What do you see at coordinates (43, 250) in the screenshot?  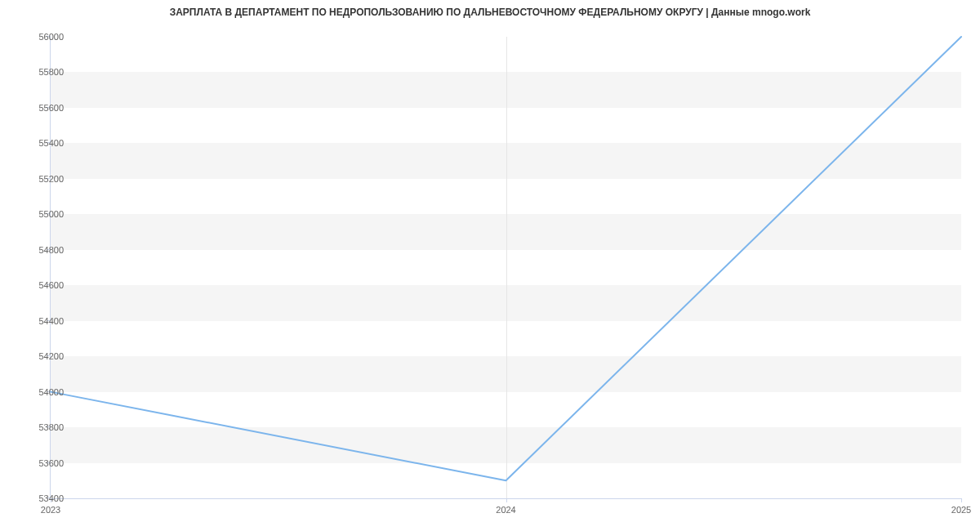 I see `y-tick-label: 54800` at bounding box center [43, 250].